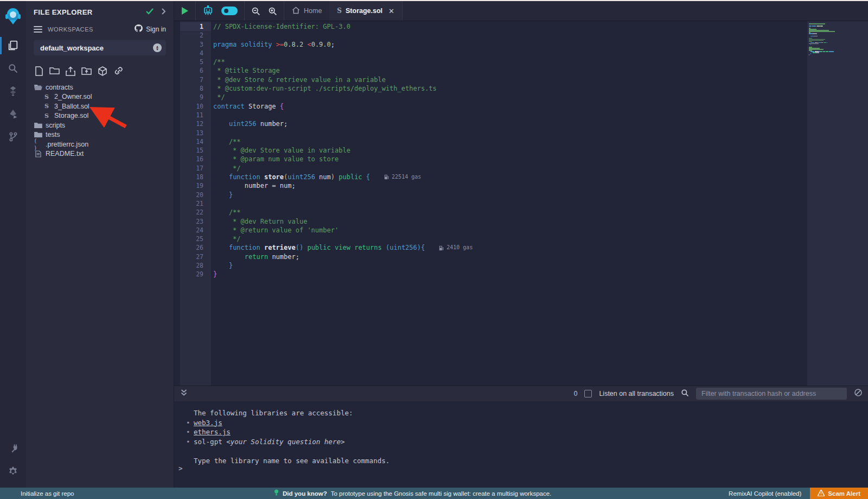  I want to click on import-url-icon, so click(118, 71).